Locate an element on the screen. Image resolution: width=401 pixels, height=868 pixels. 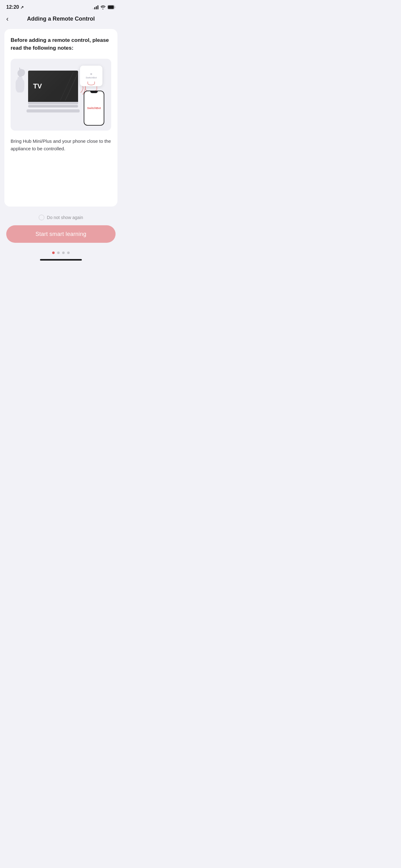
battery-icon is located at coordinates (111, 7).